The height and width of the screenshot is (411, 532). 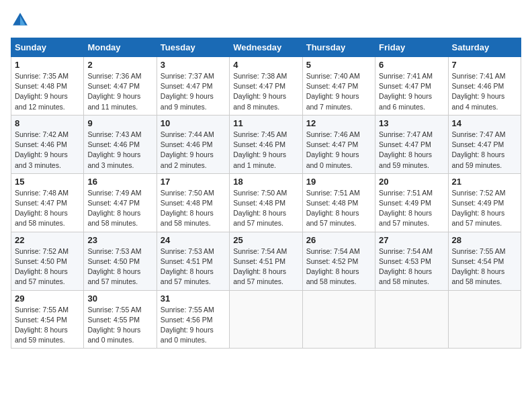 I want to click on day-info: Sunrise: 7:53 AM Sunset: 4:50 PM Dayligh…, so click(x=120, y=267).